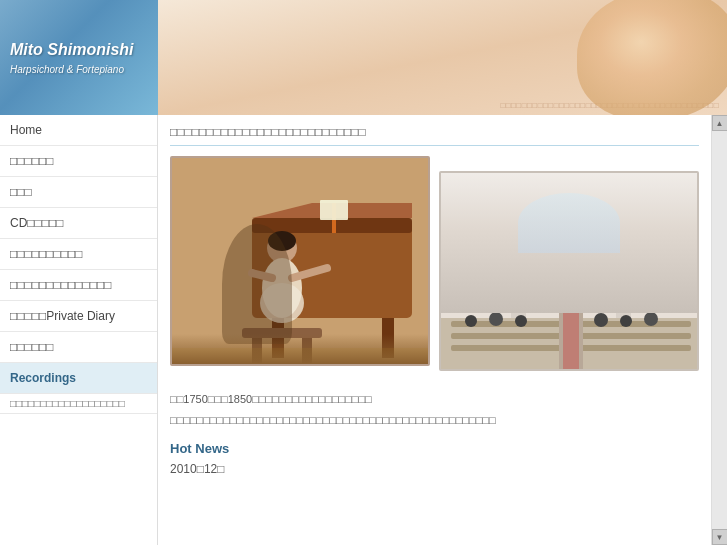 The image size is (727, 545). I want to click on scrollbar: ▲ ▼, so click(719, 330).